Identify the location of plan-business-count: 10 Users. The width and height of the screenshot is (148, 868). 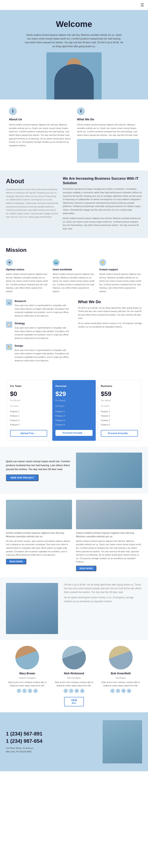
(119, 406).